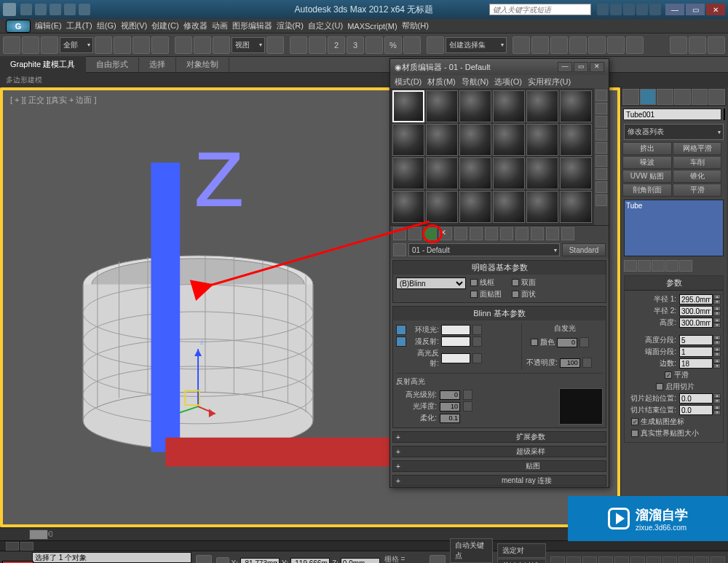  I want to click on select-by-name-icon, so click(122, 45).